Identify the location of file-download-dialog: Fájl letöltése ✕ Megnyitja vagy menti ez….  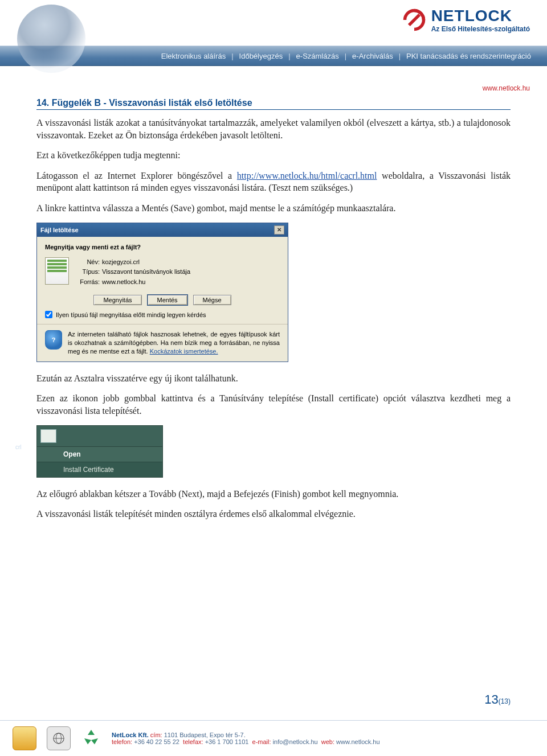
(162, 293).